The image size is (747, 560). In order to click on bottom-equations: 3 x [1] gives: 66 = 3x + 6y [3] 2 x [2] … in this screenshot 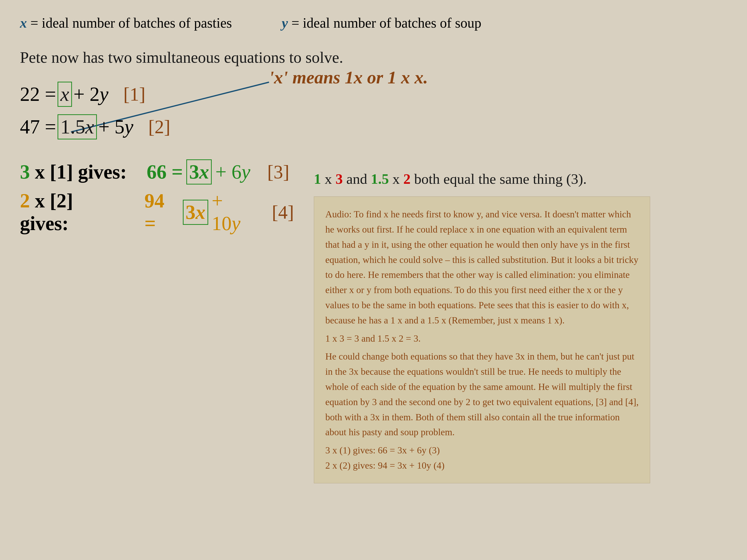, I will do `click(157, 197)`.